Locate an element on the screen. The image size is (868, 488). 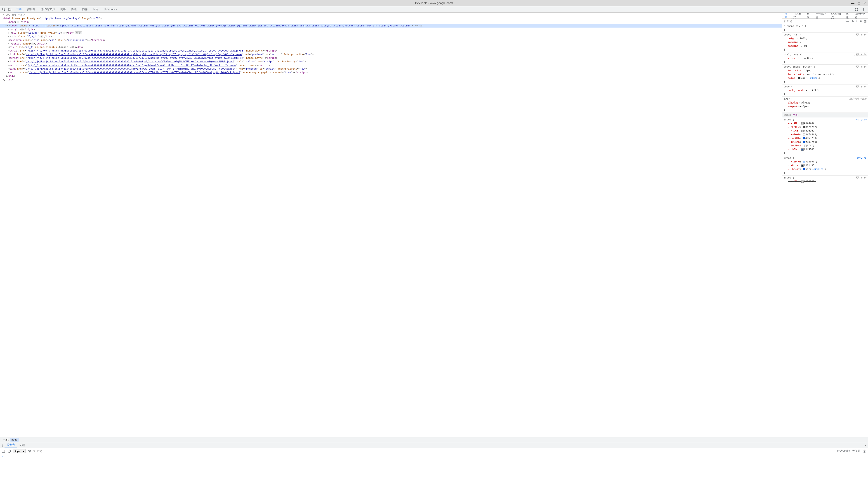
styles-tabs: 样式 计算样式 布局 事件监听器 DOM 断点 属性 无障碍功能 is located at coordinates (825, 15).